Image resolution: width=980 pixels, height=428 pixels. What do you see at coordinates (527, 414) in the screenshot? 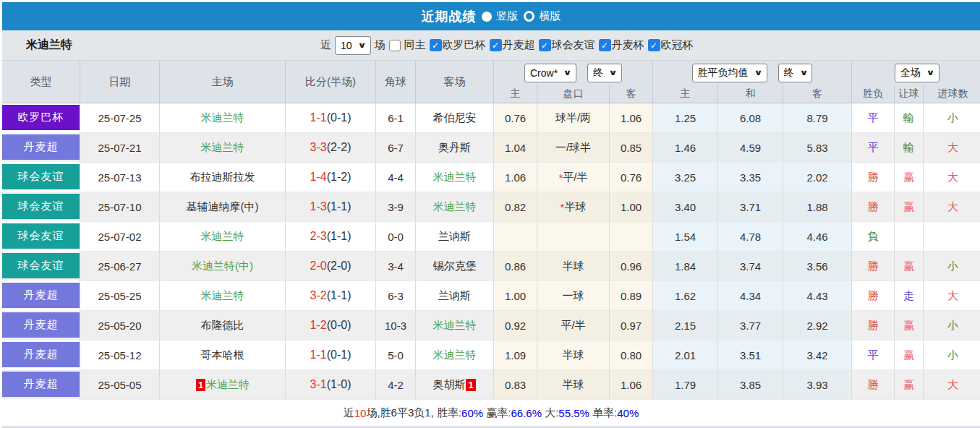
I see `summary-handicap-rate: 66.6%` at bounding box center [527, 414].